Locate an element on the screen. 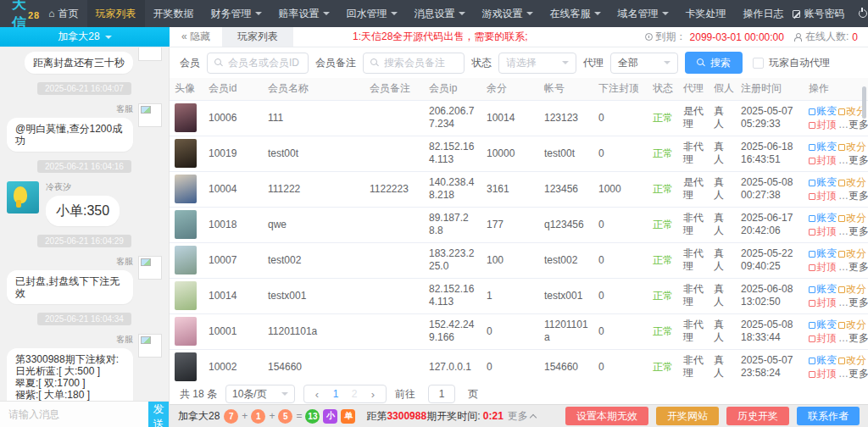 This screenshot has width=868, height=427. nav-item-12: 操作日志 is located at coordinates (764, 14).